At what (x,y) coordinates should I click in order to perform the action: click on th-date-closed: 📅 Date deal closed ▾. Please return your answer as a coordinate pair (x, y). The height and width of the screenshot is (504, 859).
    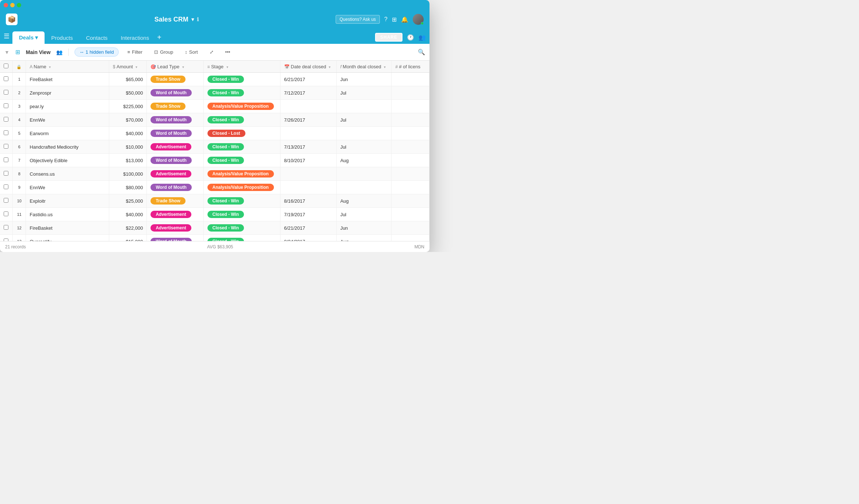
    Looking at the image, I should click on (308, 66).